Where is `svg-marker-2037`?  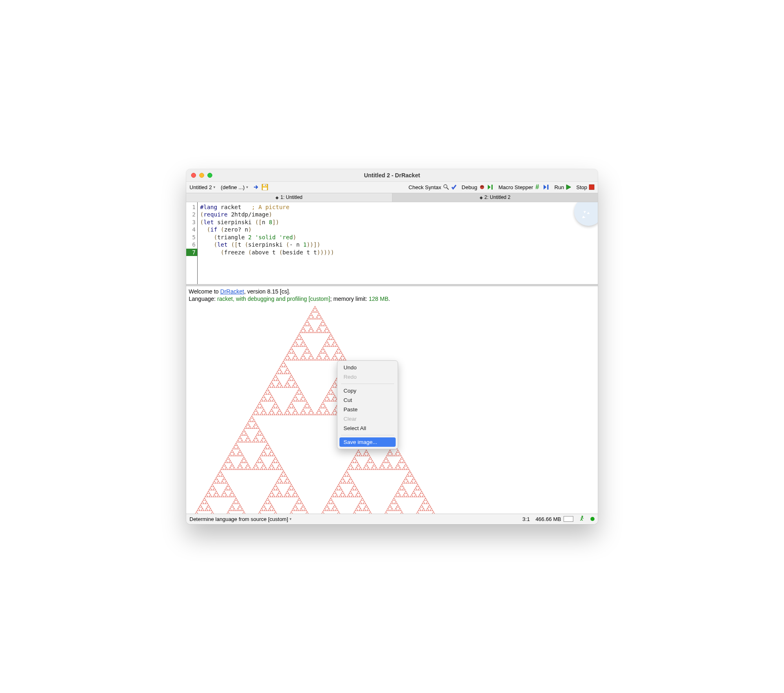
svg-marker-2037 is located at coordinates (299, 334).